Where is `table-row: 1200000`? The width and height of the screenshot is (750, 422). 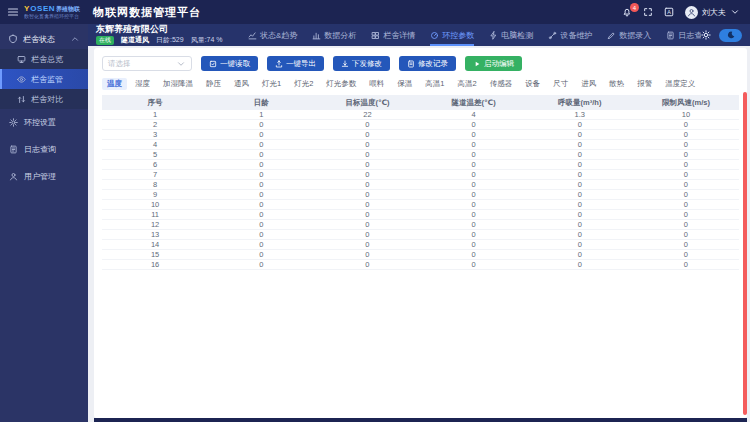
table-row: 1200000 is located at coordinates (420, 225).